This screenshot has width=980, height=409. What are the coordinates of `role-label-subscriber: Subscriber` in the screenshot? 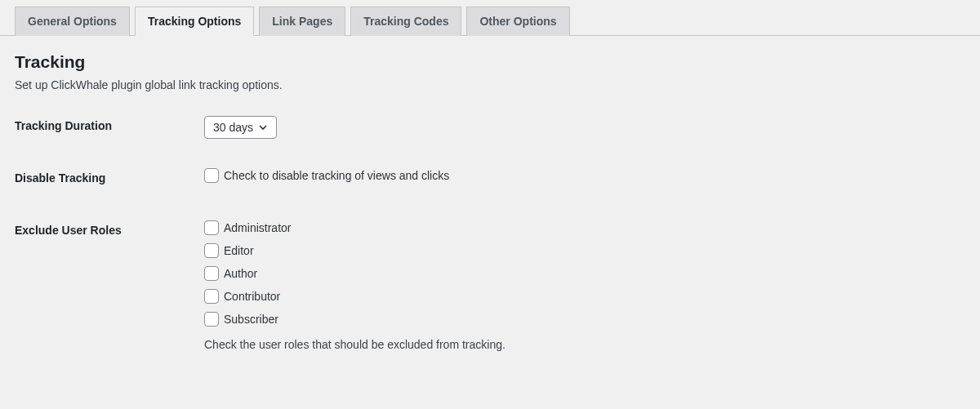 It's located at (252, 319).